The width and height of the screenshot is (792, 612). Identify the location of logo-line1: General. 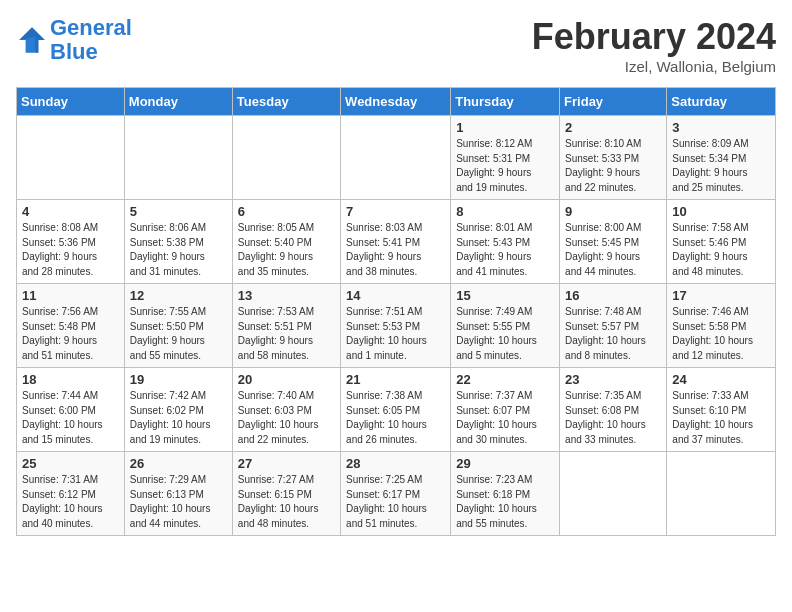
(91, 28).